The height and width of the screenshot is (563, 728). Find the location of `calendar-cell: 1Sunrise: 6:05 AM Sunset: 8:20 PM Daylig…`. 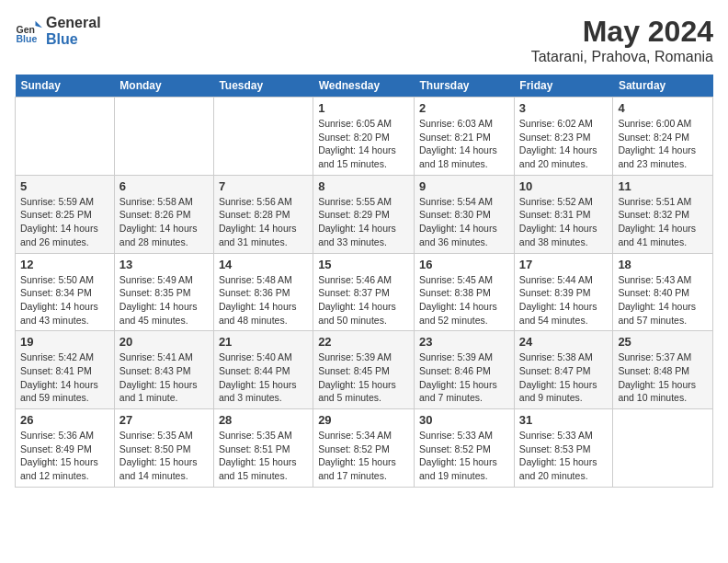

calendar-cell: 1Sunrise: 6:05 AM Sunset: 8:20 PM Daylig… is located at coordinates (364, 136).